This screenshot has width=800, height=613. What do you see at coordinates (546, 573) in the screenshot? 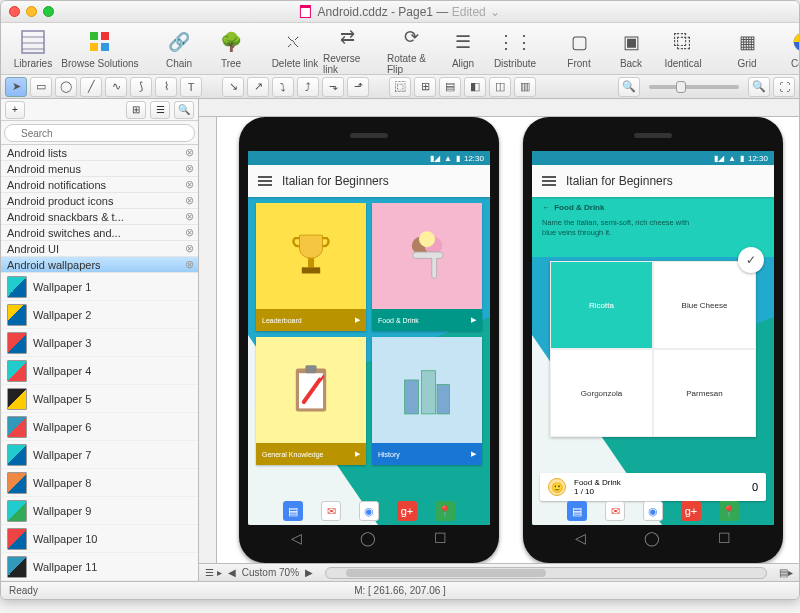
I see `horizontal-scrollbar` at bounding box center [546, 573].